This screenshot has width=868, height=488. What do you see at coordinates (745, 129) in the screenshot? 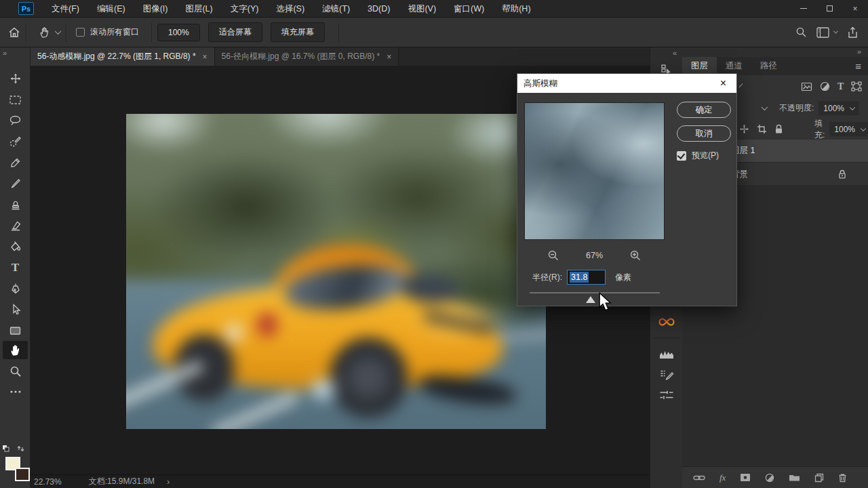
I see `lock-position-icon` at bounding box center [745, 129].